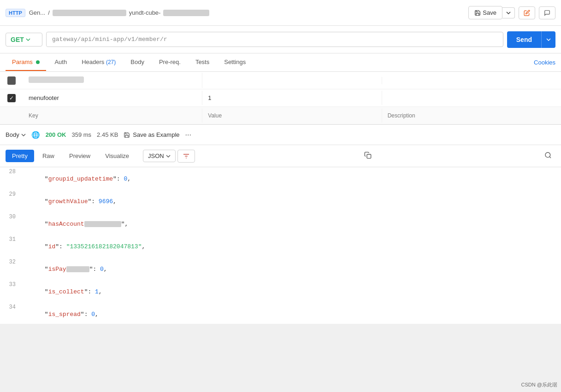 The height and width of the screenshot is (392, 561). What do you see at coordinates (292, 116) in the screenshot?
I see `col-header-value: Value` at bounding box center [292, 116].